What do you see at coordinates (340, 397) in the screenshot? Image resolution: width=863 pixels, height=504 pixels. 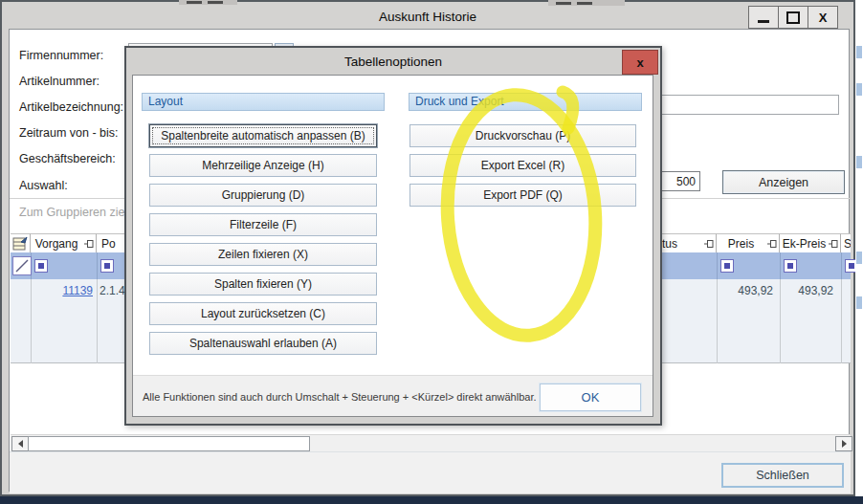 I see `dialog-hint-text: Alle Funktionen sind auch durch Umschalt…` at bounding box center [340, 397].